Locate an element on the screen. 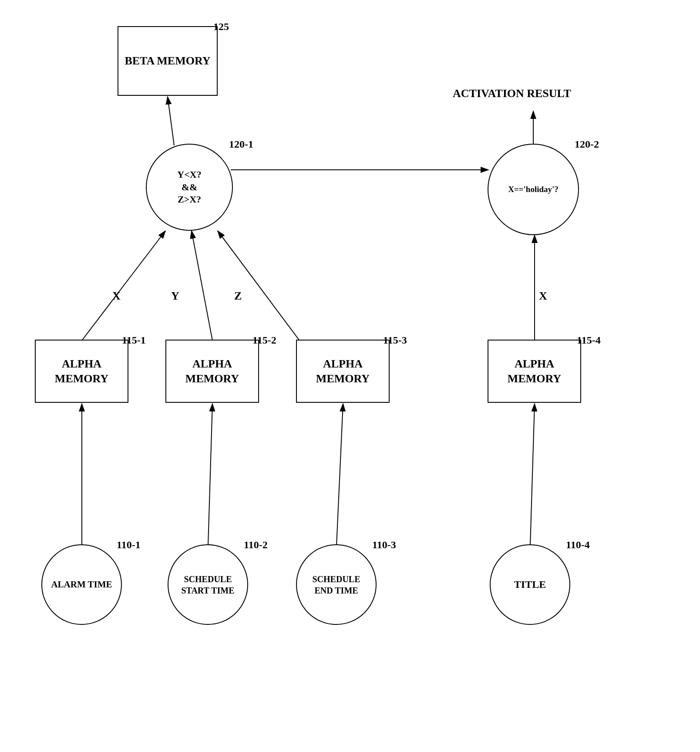 The height and width of the screenshot is (752, 700). join-node-2-id: 120-2 is located at coordinates (587, 145).